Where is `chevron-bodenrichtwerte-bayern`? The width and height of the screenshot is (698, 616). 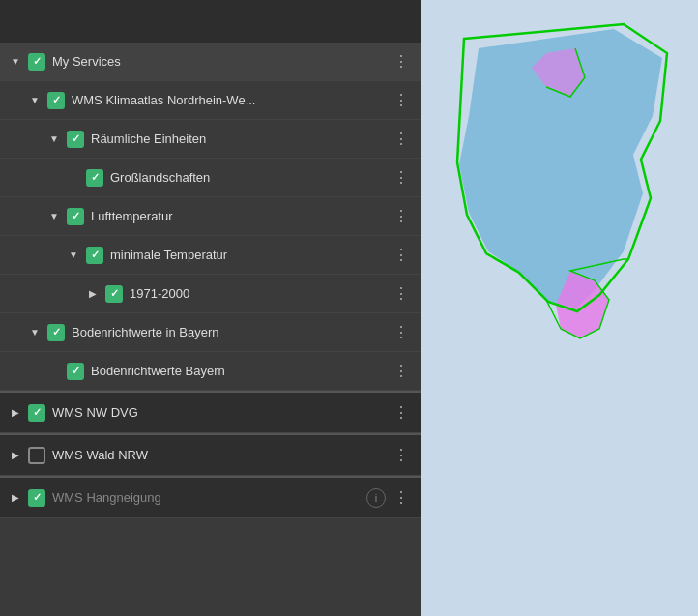 chevron-bodenrichtwerte-bayern is located at coordinates (35, 333).